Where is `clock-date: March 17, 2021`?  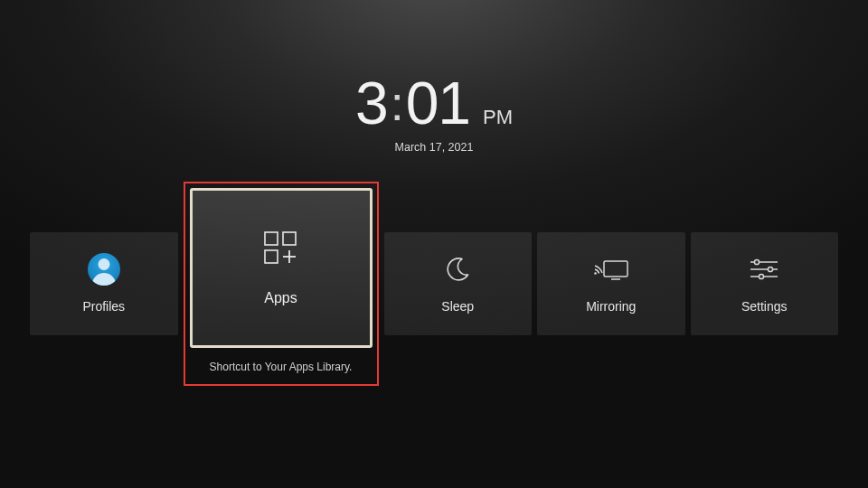
clock-date: March 17, 2021 is located at coordinates (434, 147).